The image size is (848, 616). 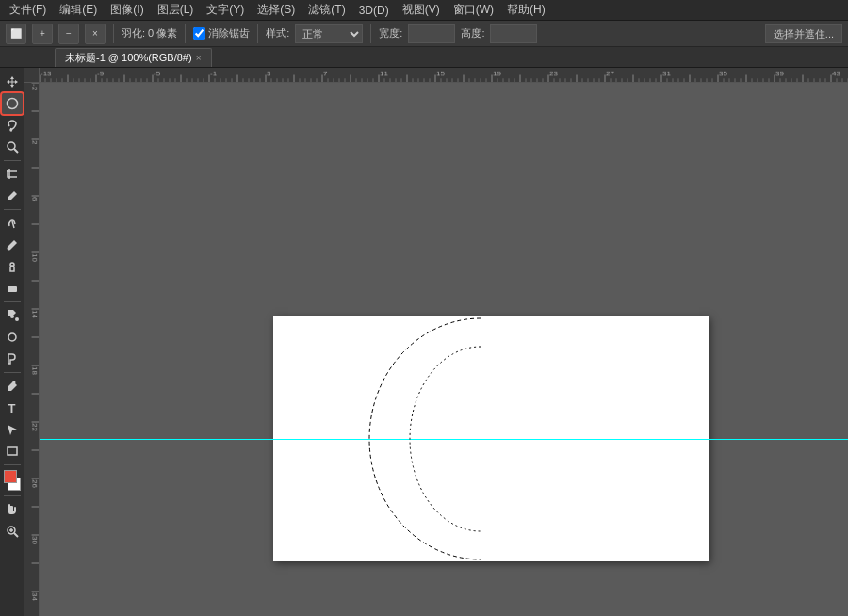 I want to click on menu-window: 窗口(W), so click(x=473, y=9).